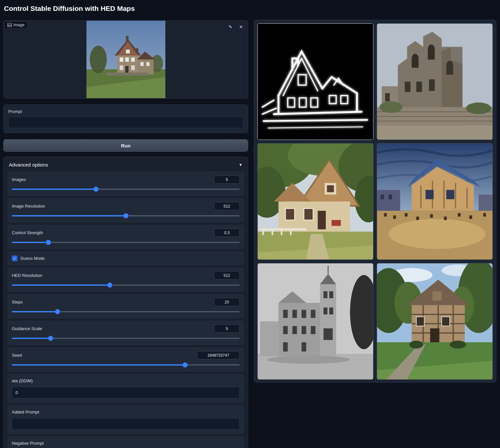  I want to click on seed-slider-label: Seed, so click(17, 355).